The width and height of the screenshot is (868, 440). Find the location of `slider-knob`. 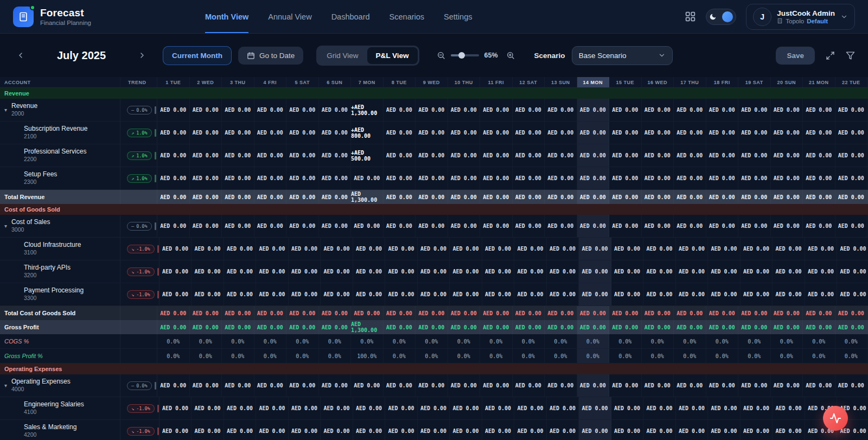

slider-knob is located at coordinates (462, 55).